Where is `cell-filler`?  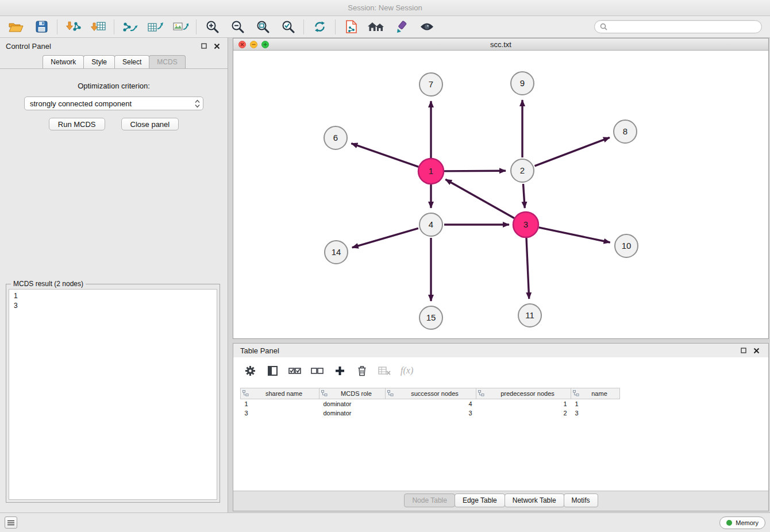
cell-filler is located at coordinates (689, 413).